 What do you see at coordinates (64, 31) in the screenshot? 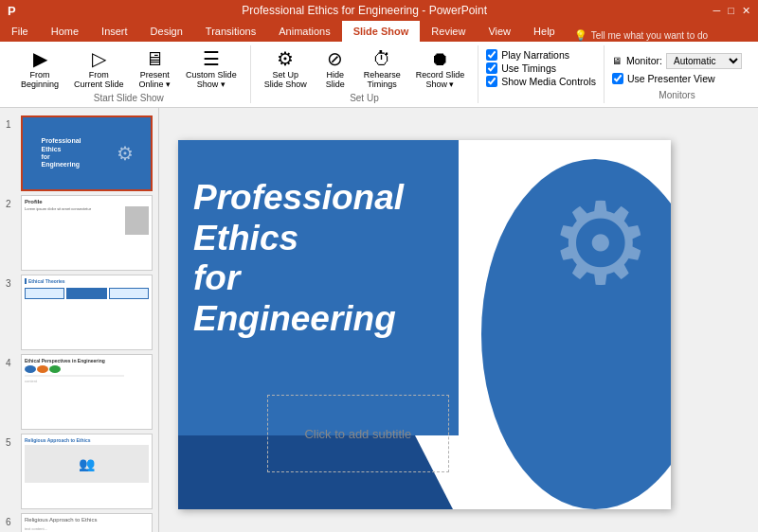
I see `tab-home: Home` at bounding box center [64, 31].